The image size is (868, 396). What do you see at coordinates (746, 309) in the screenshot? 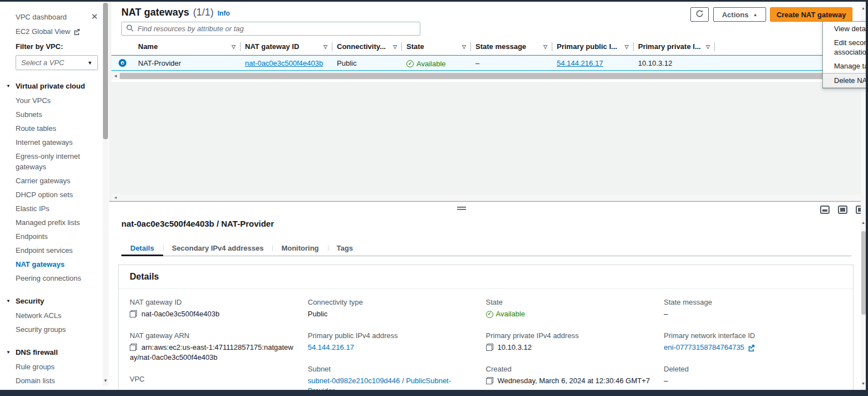
I see `field-state-message: State message –` at bounding box center [746, 309].